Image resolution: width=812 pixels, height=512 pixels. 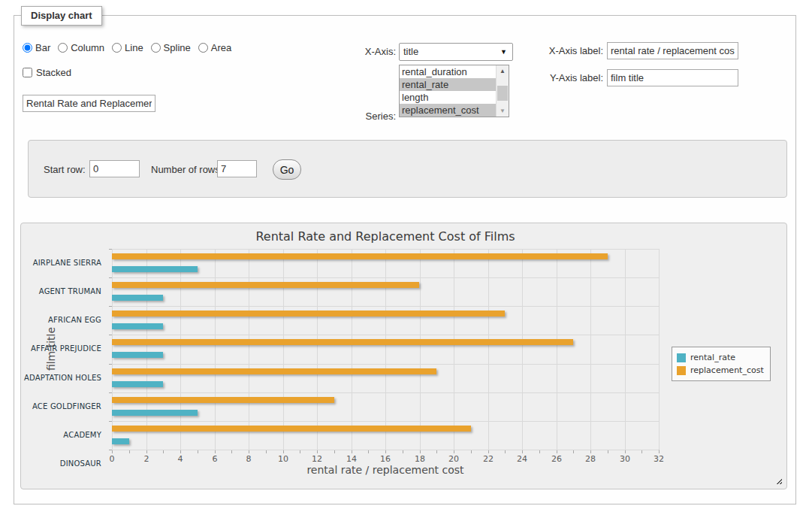 What do you see at coordinates (503, 111) in the screenshot?
I see `scroll-down-icon: ▼` at bounding box center [503, 111].